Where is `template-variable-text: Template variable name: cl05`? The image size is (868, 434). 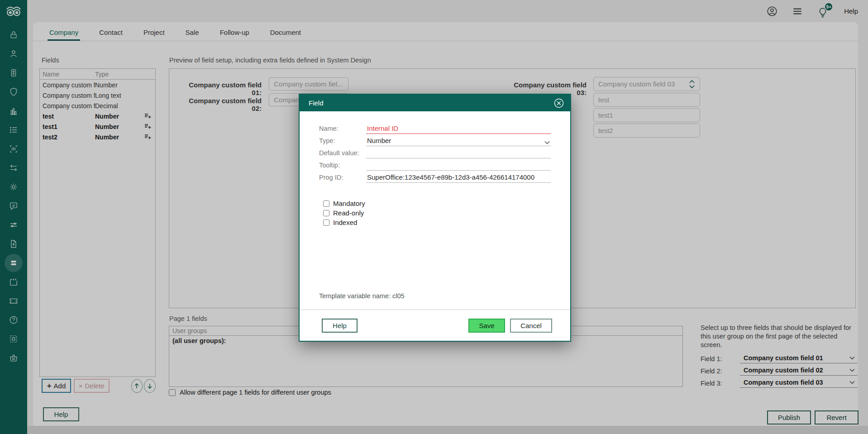
template-variable-text: Template variable name: cl05 is located at coordinates (362, 296).